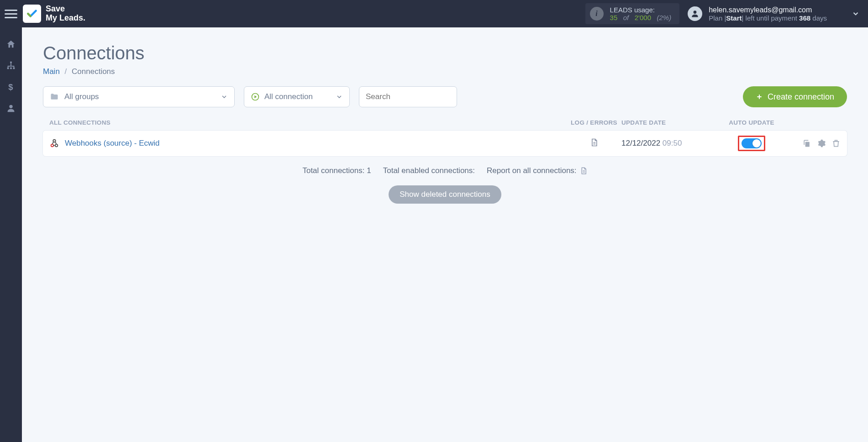 Image resolution: width=868 pixels, height=442 pixels. Describe the element at coordinates (112, 143) in the screenshot. I see `connection-link: Webhooks (source) - Ecwid` at that location.